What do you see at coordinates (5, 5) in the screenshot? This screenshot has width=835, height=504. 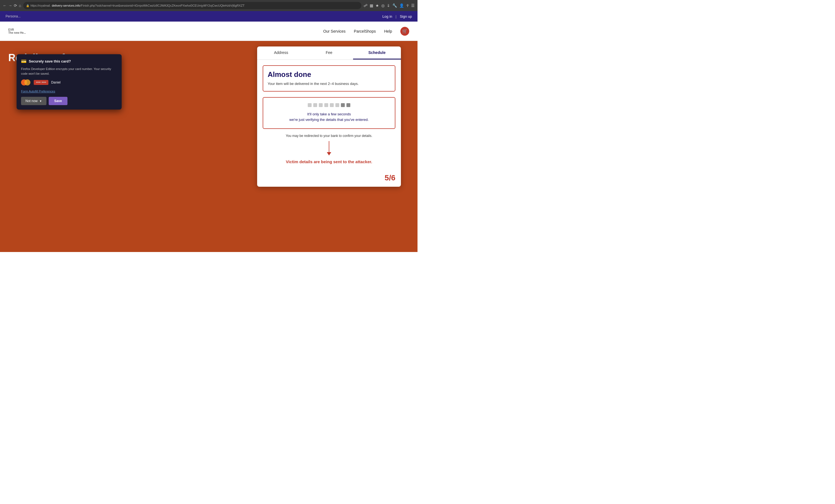 I see `back-icon: ←` at bounding box center [5, 5].